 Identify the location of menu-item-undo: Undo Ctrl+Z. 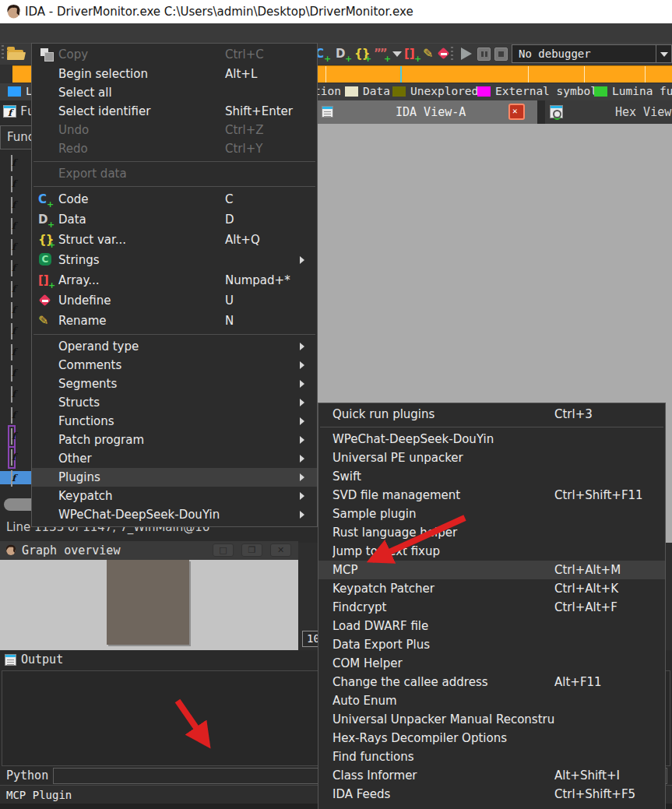
(174, 130).